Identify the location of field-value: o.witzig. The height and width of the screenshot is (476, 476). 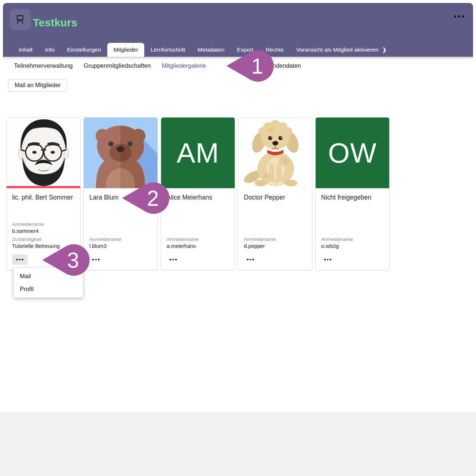
(352, 246).